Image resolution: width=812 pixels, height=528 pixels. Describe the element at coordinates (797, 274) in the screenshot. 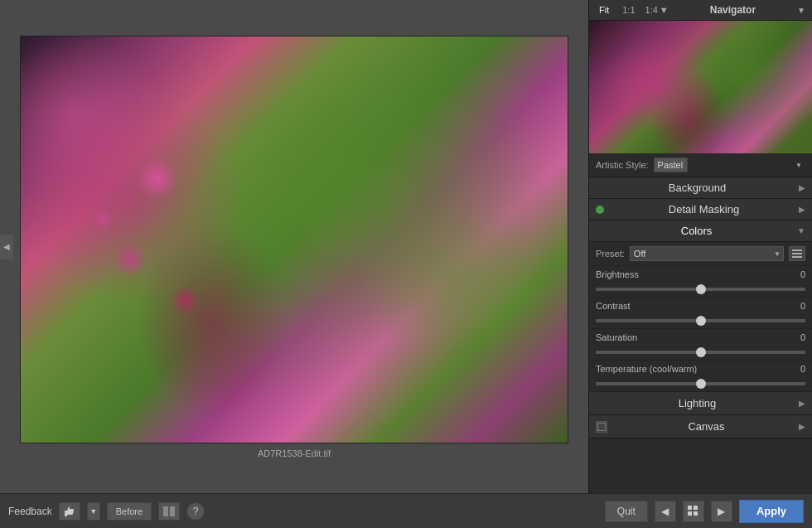

I see `brightness-value: 0` at that location.